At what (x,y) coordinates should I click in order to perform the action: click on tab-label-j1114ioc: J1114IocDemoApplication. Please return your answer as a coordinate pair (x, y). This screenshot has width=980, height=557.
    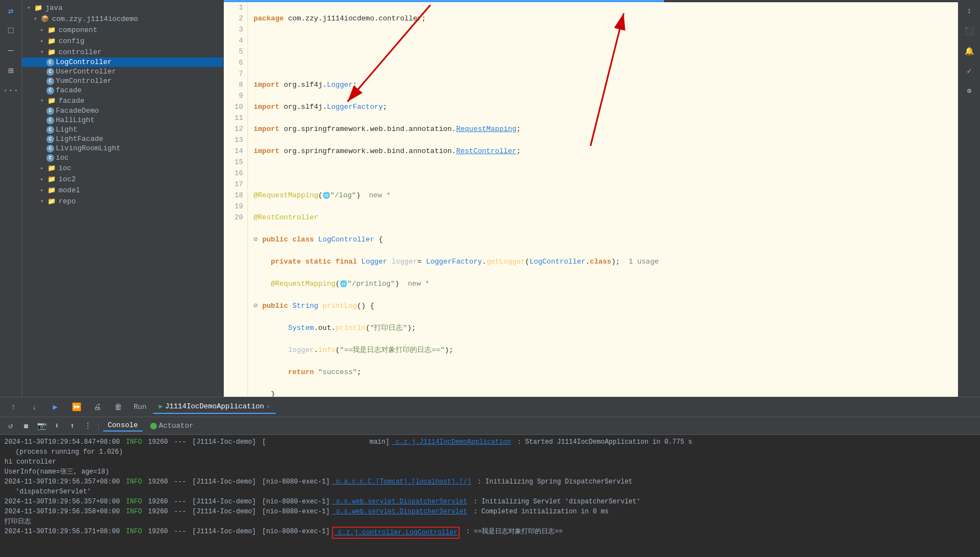
    Looking at the image, I should click on (214, 407).